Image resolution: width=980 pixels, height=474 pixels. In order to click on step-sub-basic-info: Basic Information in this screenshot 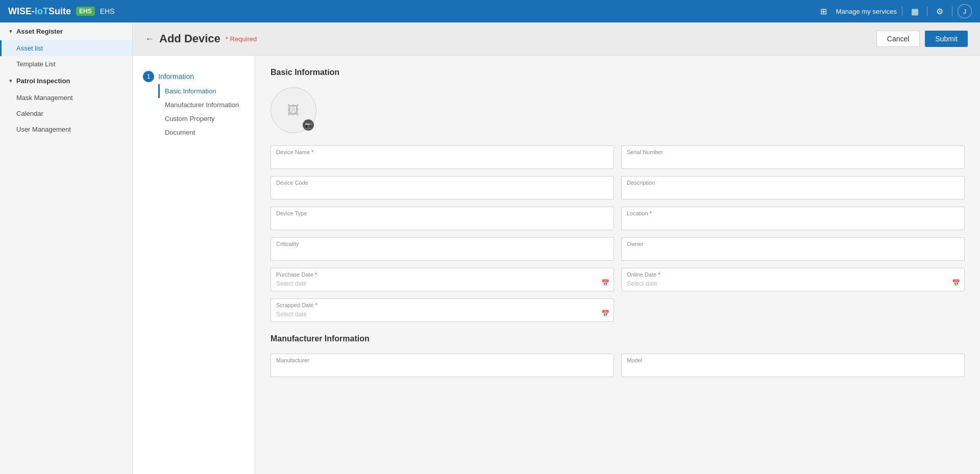, I will do `click(201, 91)`.